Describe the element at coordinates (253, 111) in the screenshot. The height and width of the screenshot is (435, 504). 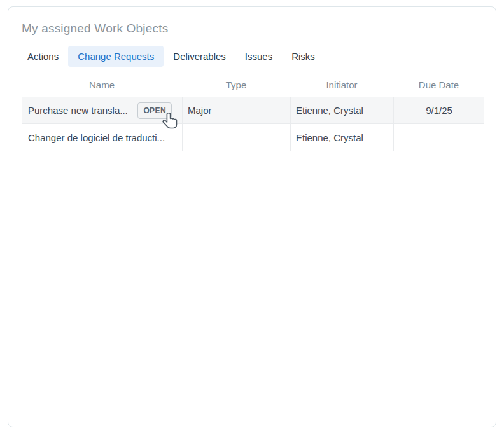
I see `table-row: Purchase new transla... OPEN Major Etien…` at that location.